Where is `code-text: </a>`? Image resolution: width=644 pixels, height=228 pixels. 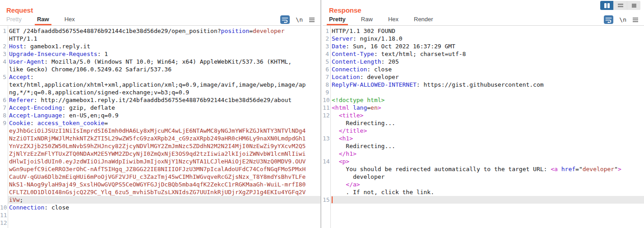
code-text: </a> is located at coordinates (487, 184).